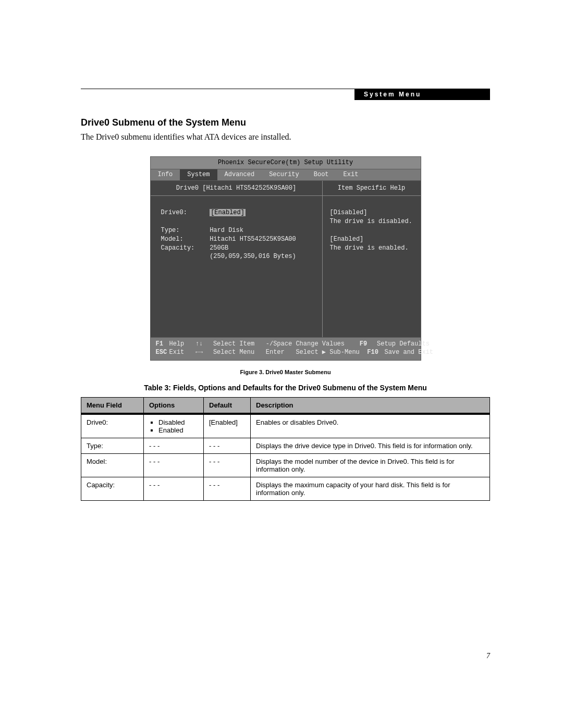 The image size is (563, 728). I want to click on bios-body: Drive0 [Hitachi HTS542525K9SA00] Drive0:…, so click(286, 259).